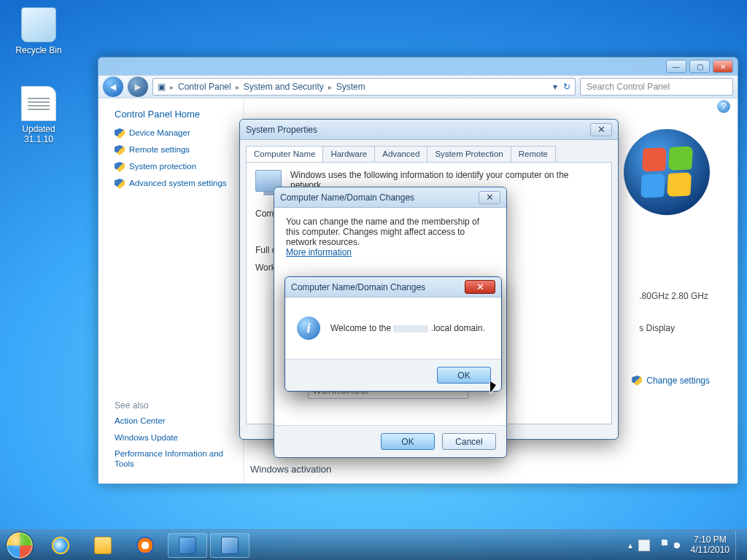  Describe the element at coordinates (39, 31) in the screenshot. I see `desktop-icon-recycle-bin: Recycle Bin` at that location.